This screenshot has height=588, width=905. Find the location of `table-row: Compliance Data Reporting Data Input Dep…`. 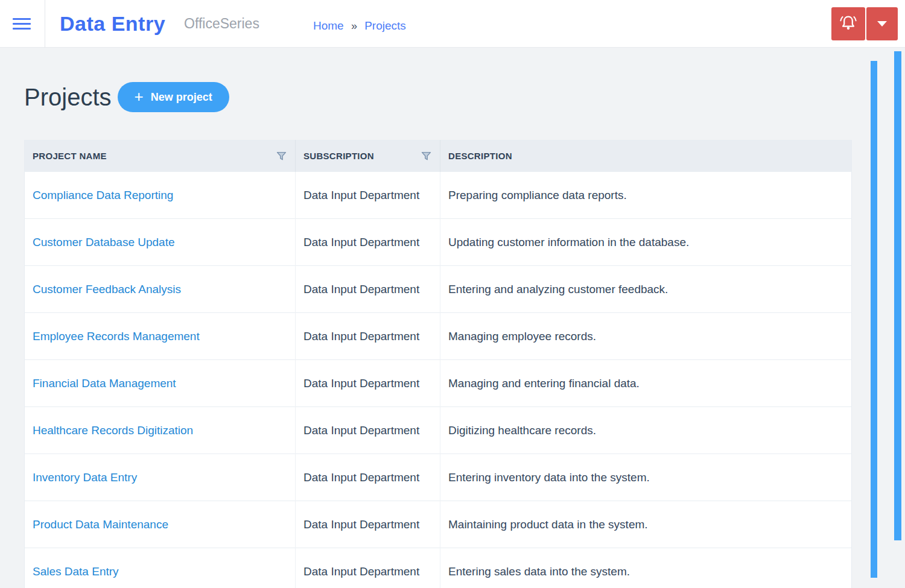

table-row: Compliance Data Reporting Data Input Dep… is located at coordinates (438, 195).